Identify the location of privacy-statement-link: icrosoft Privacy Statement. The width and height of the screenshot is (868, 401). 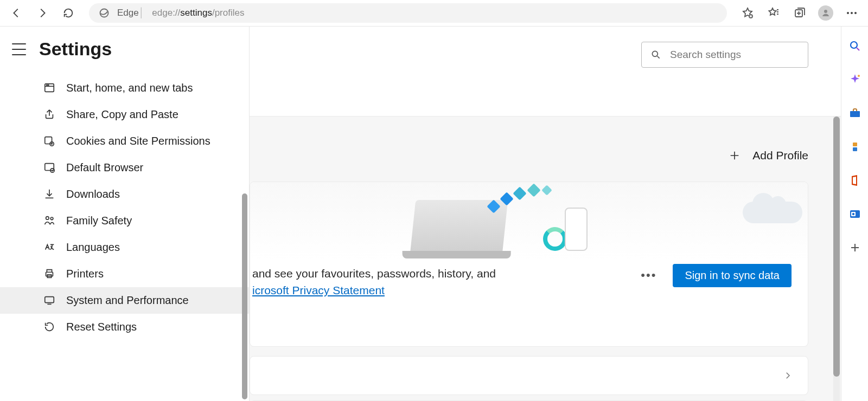
(318, 290).